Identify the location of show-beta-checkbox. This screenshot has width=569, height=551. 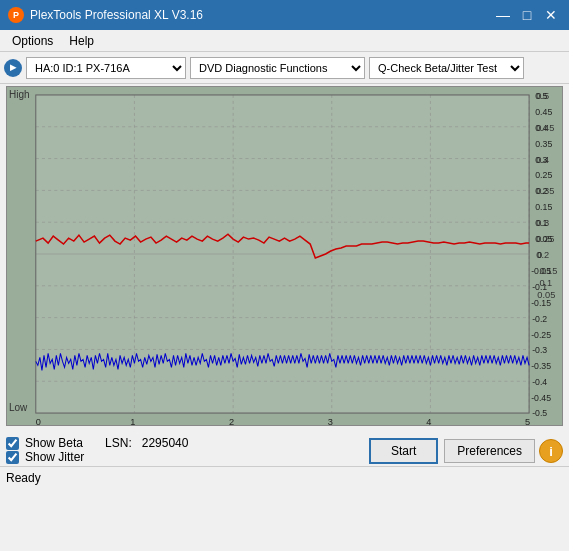
(12, 444).